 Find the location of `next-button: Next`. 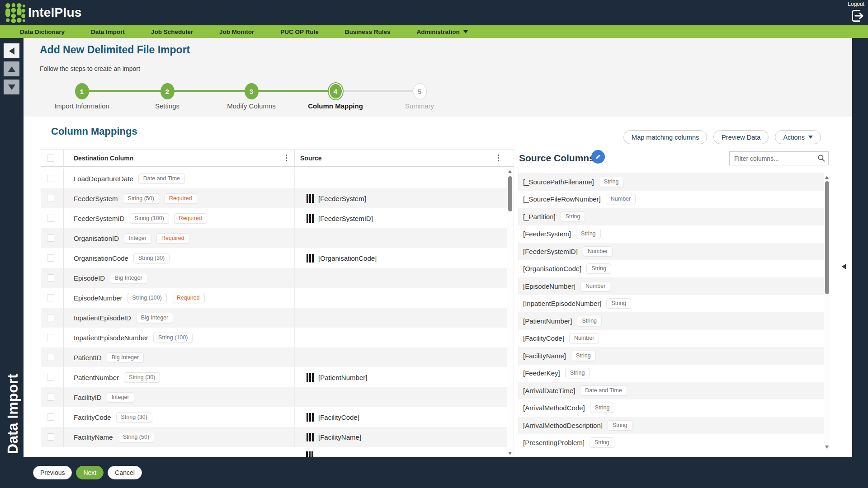

next-button: Next is located at coordinates (90, 473).